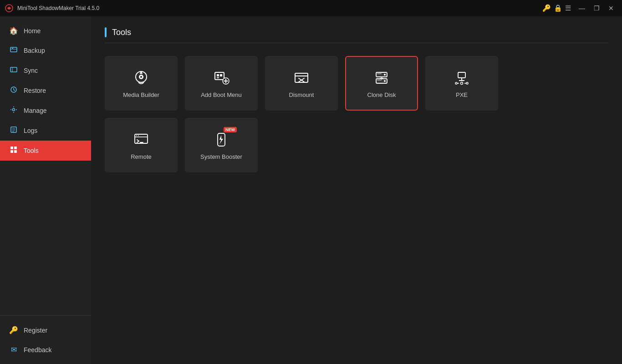  What do you see at coordinates (611, 8) in the screenshot?
I see `close-button: ✕` at bounding box center [611, 8].